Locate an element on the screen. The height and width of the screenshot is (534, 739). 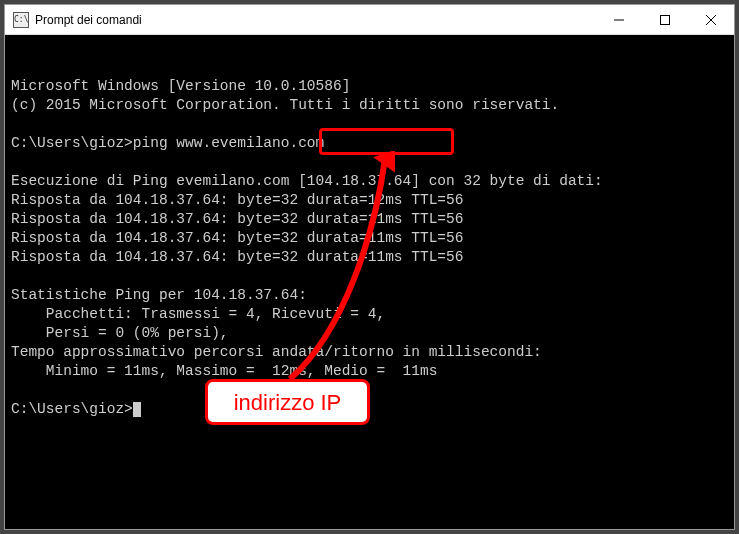
banner-line-2: (c) 2015 Microsoft Corporation. Tutti i … is located at coordinates (285, 105).